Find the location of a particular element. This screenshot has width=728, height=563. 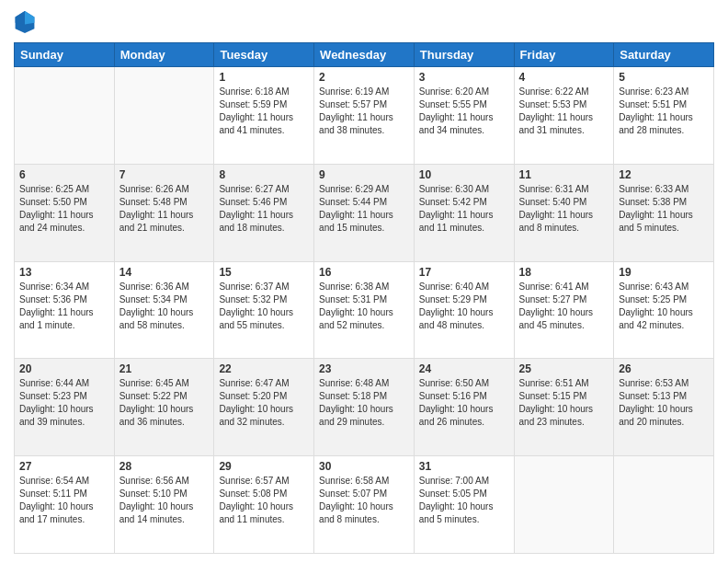

calendar-cell: 15Sunrise: 6:37 AM Sunset: 5:32 PM Dayli… is located at coordinates (265, 310).